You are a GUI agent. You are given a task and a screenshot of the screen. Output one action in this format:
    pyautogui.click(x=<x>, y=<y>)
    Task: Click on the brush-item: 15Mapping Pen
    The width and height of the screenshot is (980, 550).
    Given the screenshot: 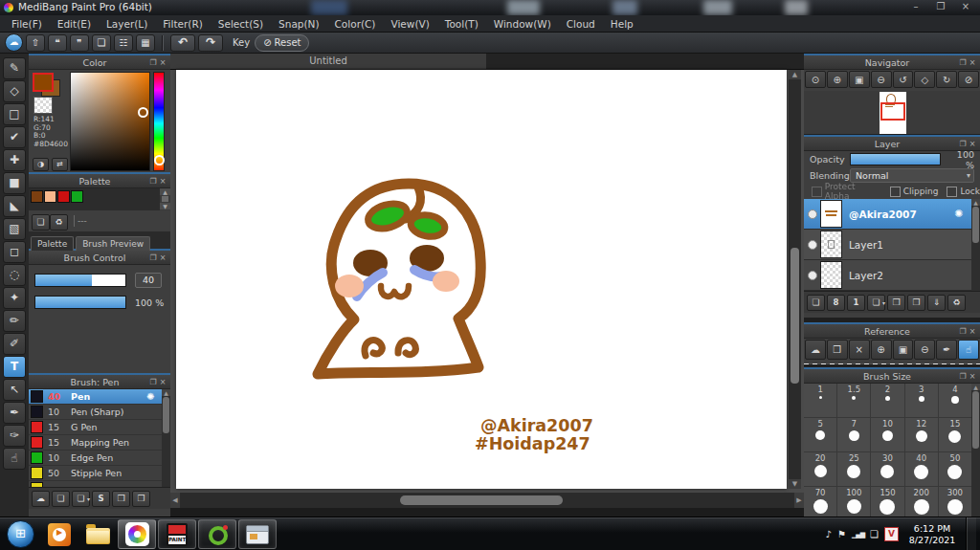 What is the action you would take?
    pyautogui.click(x=96, y=443)
    